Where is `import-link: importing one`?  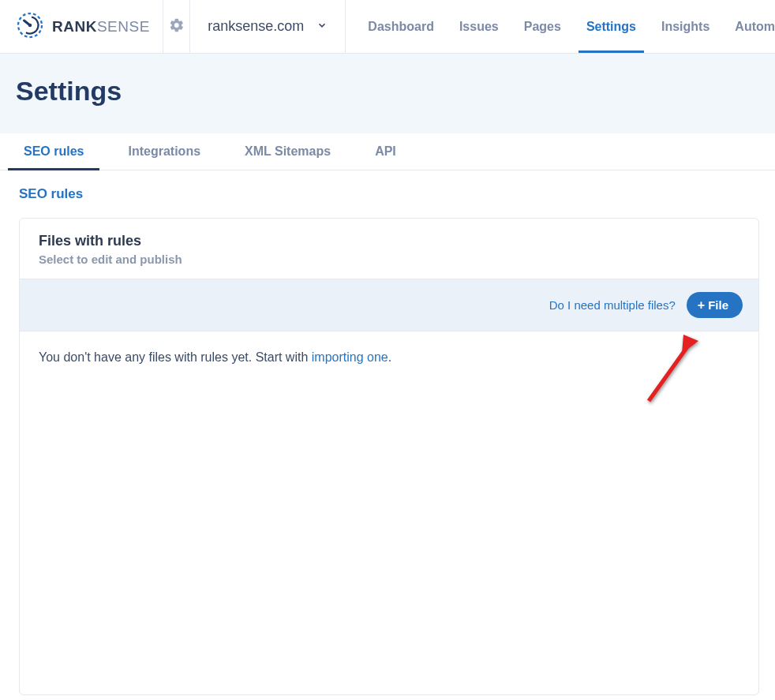
import-link: importing one is located at coordinates (350, 357).